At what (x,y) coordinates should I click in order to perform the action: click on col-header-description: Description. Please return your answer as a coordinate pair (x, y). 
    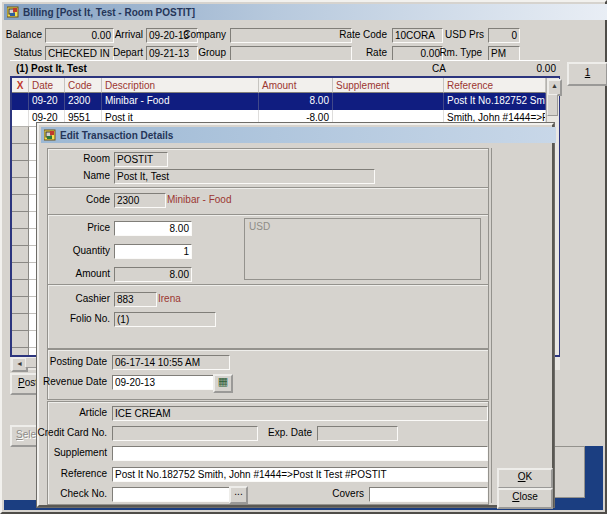
    Looking at the image, I should click on (180, 86).